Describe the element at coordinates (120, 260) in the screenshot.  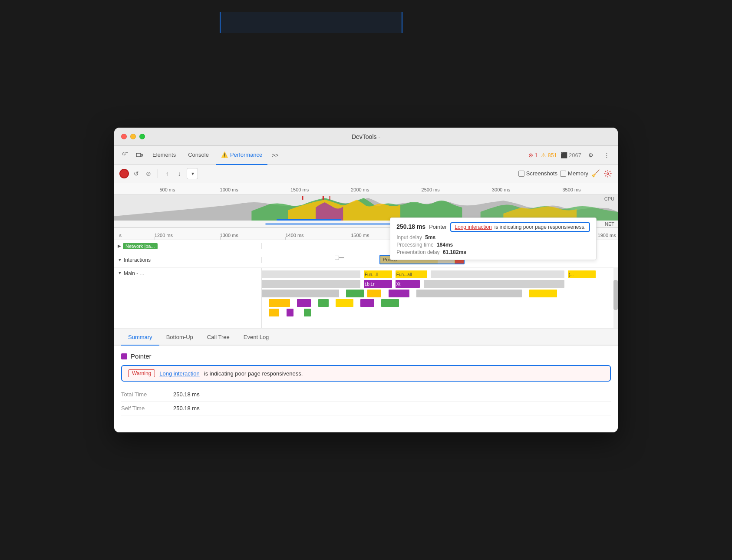
I see `interactions-triangle: ▼` at that location.